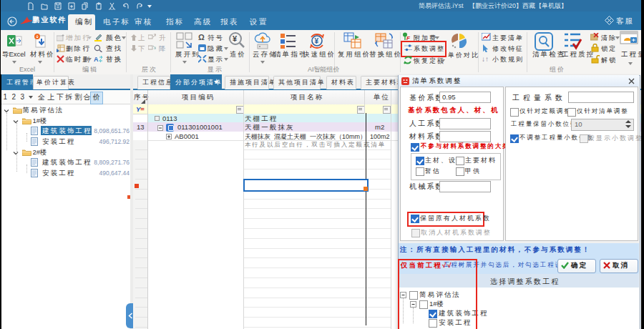 This screenshot has width=644, height=329. What do you see at coordinates (409, 38) in the screenshot?
I see `svg-text: F` at bounding box center [409, 38].